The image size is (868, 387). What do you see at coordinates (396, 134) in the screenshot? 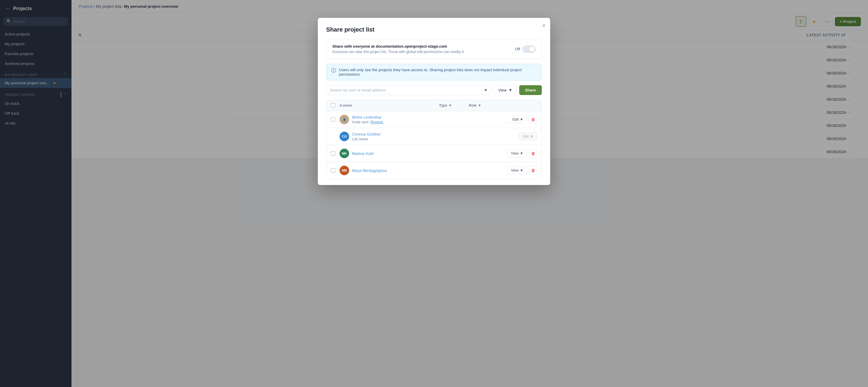
I see `user-name-link: Corinna Günther` at bounding box center [396, 134].